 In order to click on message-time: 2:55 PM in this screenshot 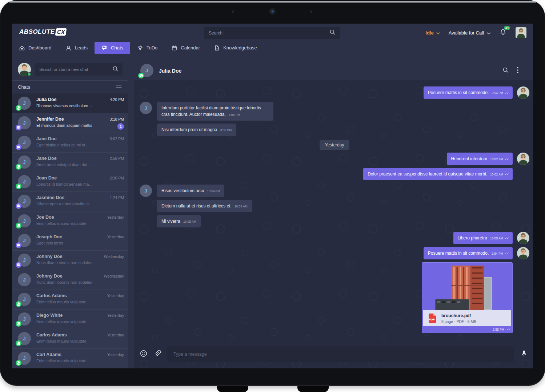, I will do `click(498, 330)`.